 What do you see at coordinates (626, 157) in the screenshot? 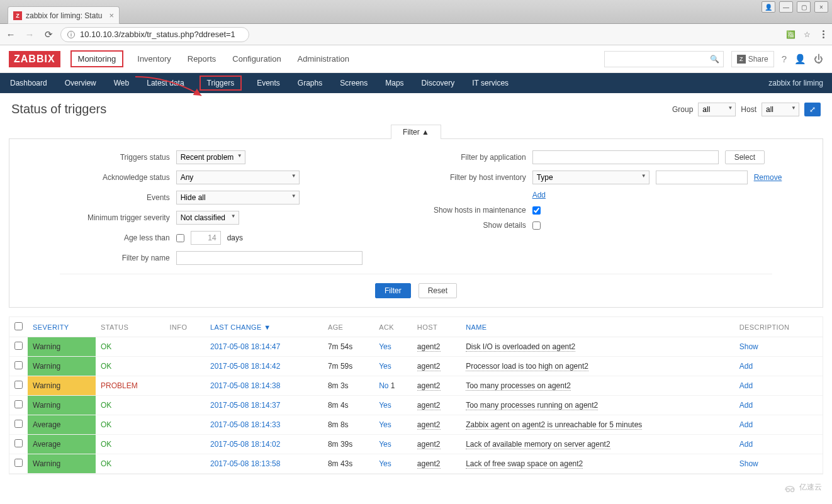
I see `filter-app-input` at bounding box center [626, 157].